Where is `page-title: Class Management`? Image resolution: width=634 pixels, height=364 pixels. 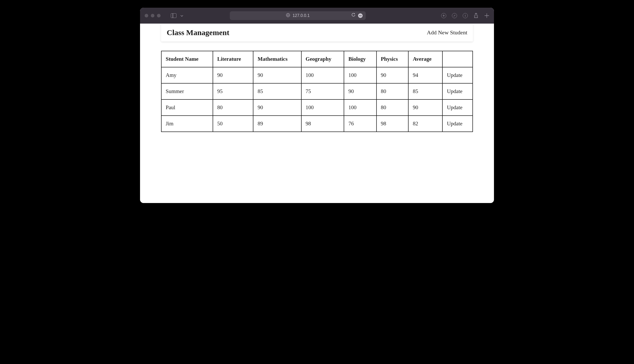
page-title: Class Management is located at coordinates (198, 33).